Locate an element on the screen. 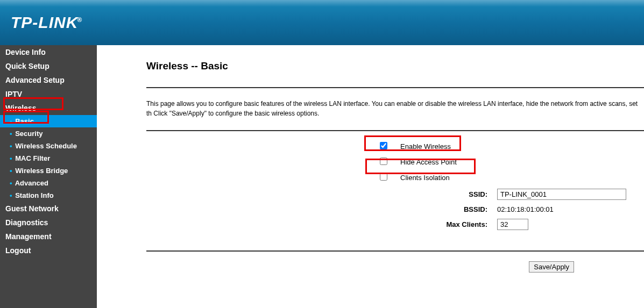  clients-isolation-checkbox is located at coordinates (384, 177).